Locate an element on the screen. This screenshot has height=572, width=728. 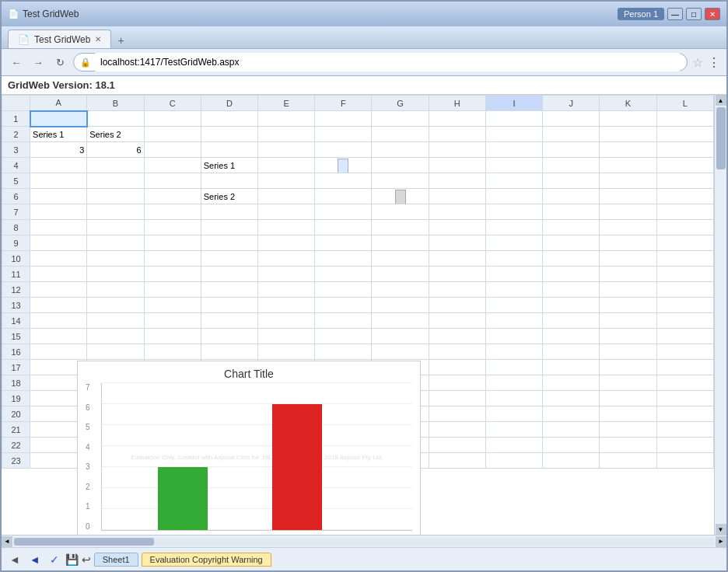
cell-i4 is located at coordinates (513, 166).